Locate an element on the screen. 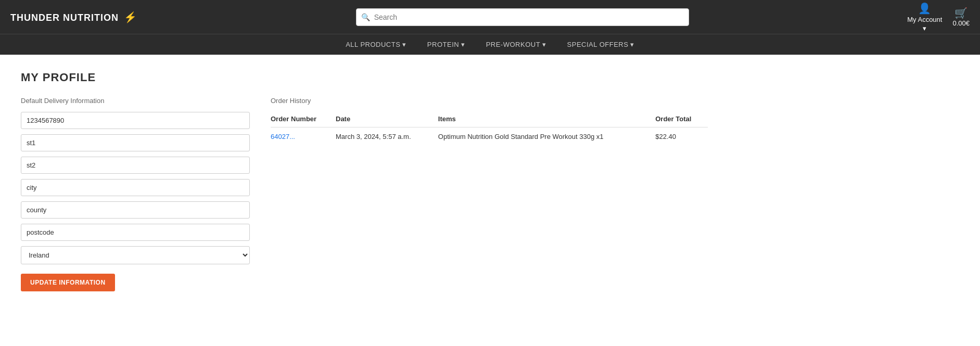  phone-input is located at coordinates (135, 121).